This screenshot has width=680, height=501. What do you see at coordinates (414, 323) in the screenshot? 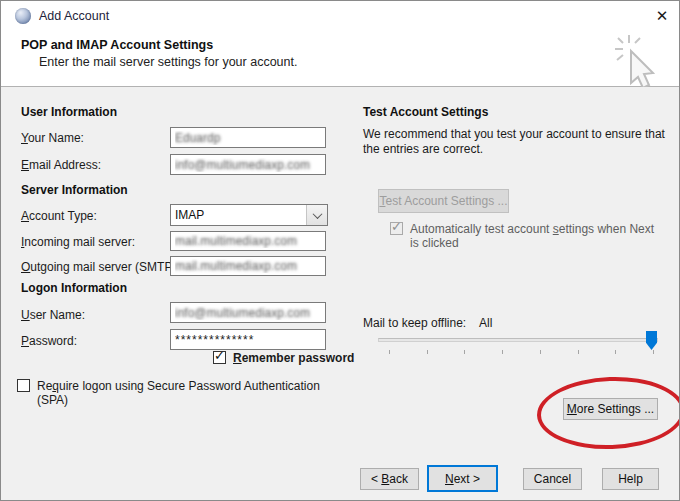
I see `mail-offline-label: Mail to keep offline:` at bounding box center [414, 323].